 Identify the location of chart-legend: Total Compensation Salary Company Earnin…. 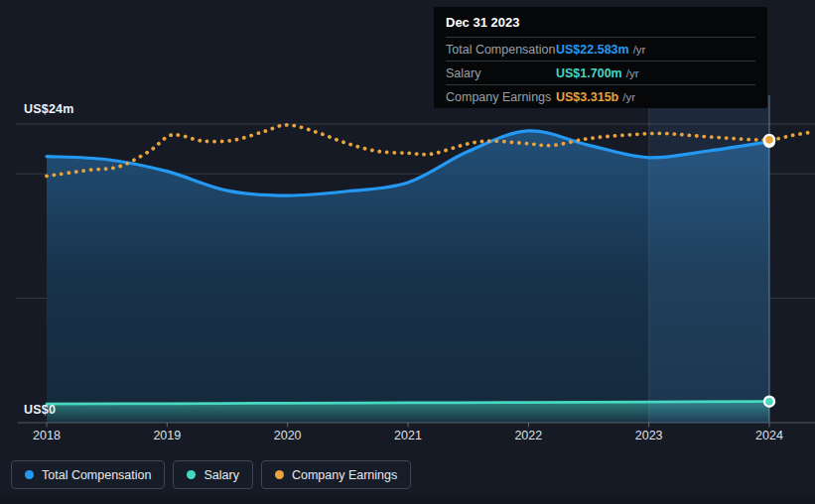
(210, 474).